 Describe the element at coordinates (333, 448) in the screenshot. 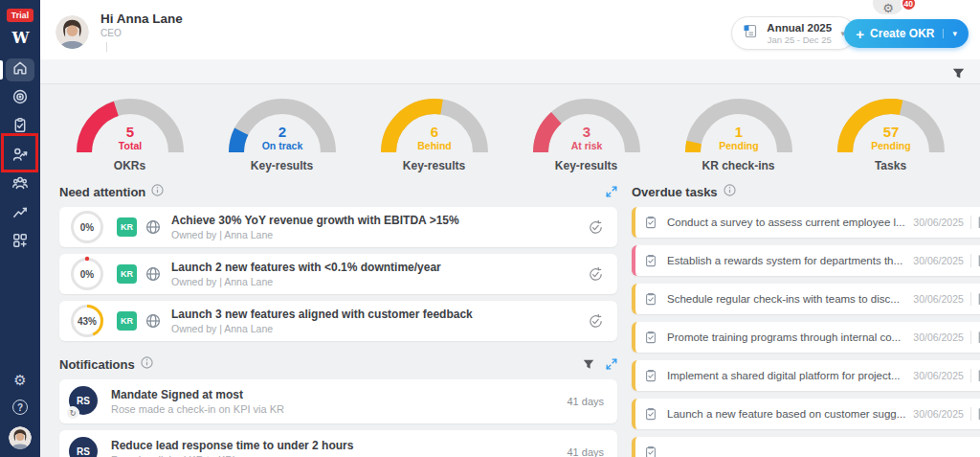

I see `notification-text: Reduce lead response time to under 2 hou…` at that location.